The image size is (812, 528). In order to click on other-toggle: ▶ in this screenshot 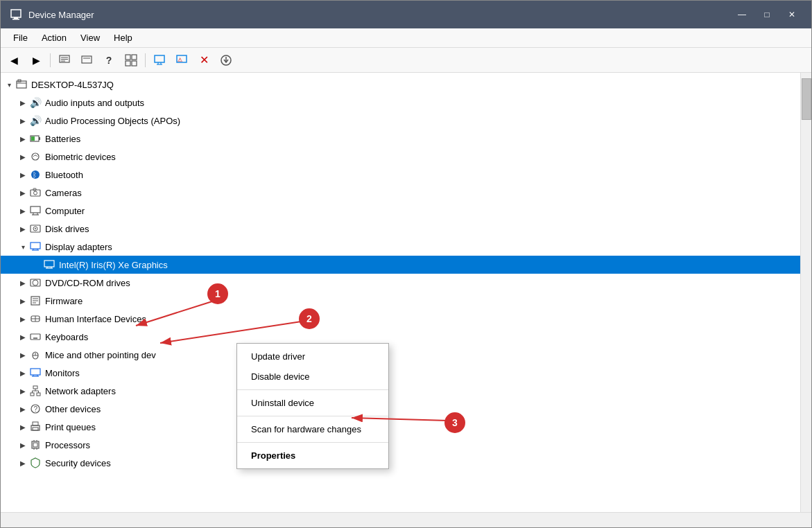, I will do `click(23, 409)`.